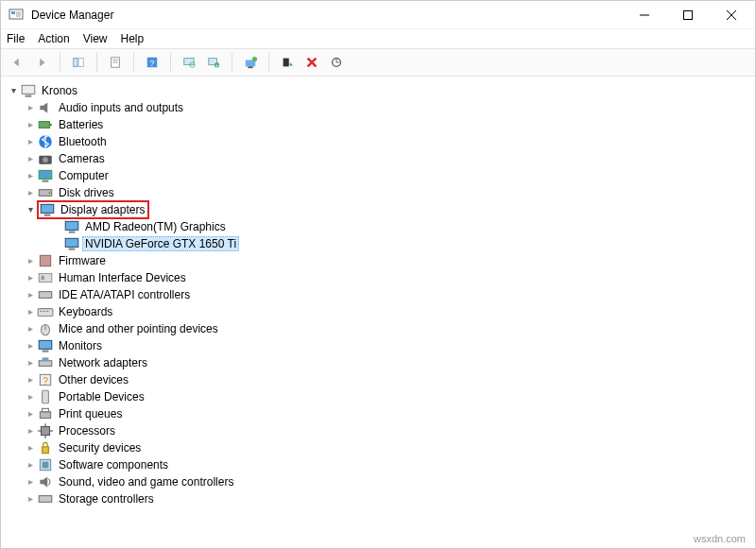 The image size is (756, 549). I want to click on tree-category: Print queues, so click(379, 414).